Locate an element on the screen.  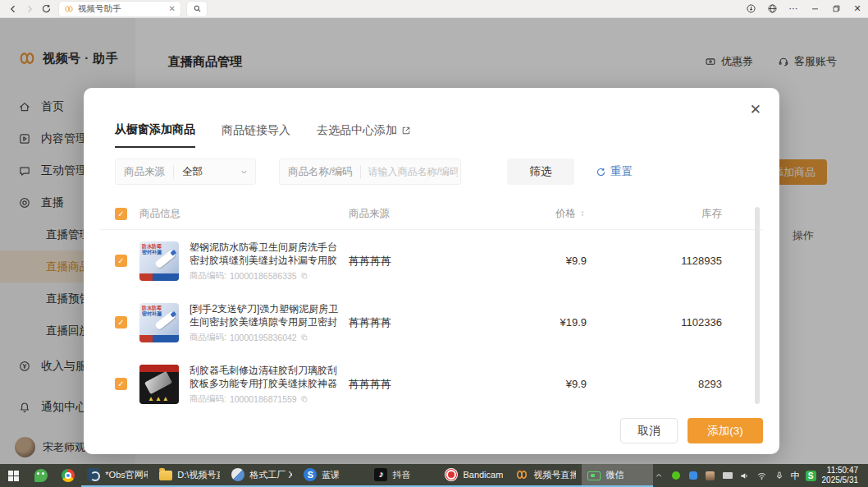
product-title: 刮胶器毛刺修边清硅胶刮刀璃胶刮胶板多功能专用打胶美缝抹胶神器 is located at coordinates (264, 377).